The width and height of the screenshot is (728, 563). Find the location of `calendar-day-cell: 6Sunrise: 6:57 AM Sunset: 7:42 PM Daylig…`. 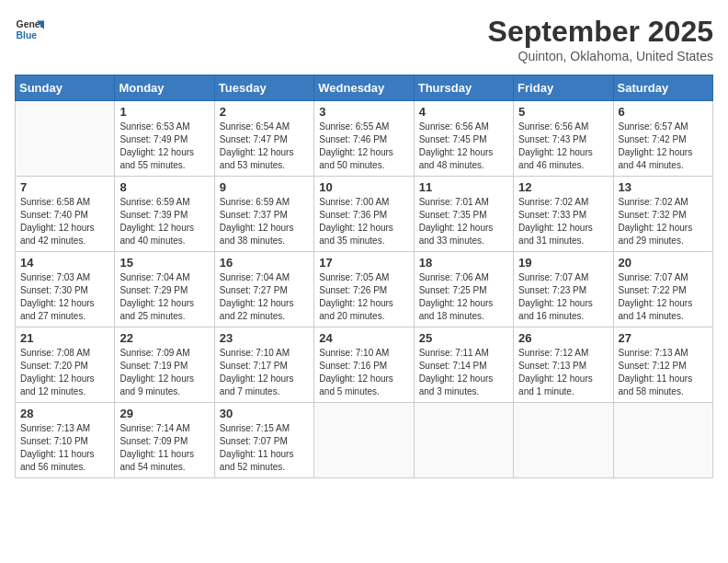

calendar-day-cell: 6Sunrise: 6:57 AM Sunset: 7:42 PM Daylig… is located at coordinates (663, 139).